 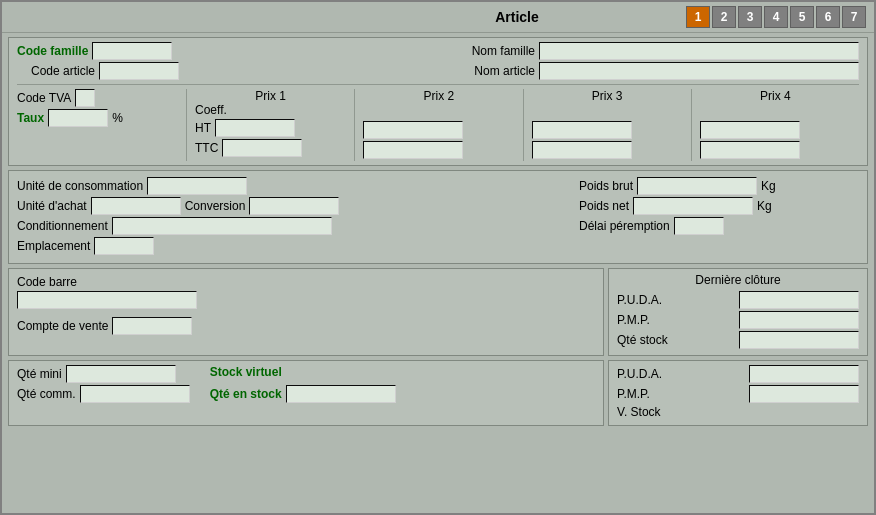 What do you see at coordinates (438, 51) in the screenshot?
I see `code-famille-row: Code famille Nom famille` at bounding box center [438, 51].